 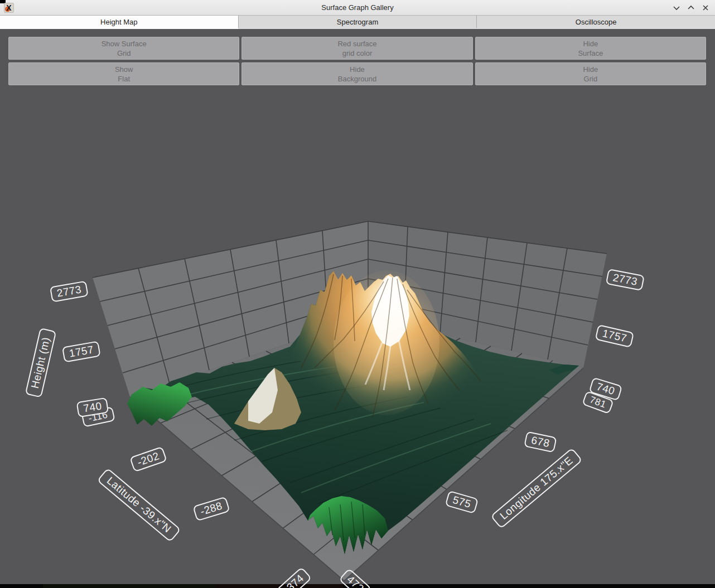 I want to click on button-label: Show Surface, so click(x=124, y=43).